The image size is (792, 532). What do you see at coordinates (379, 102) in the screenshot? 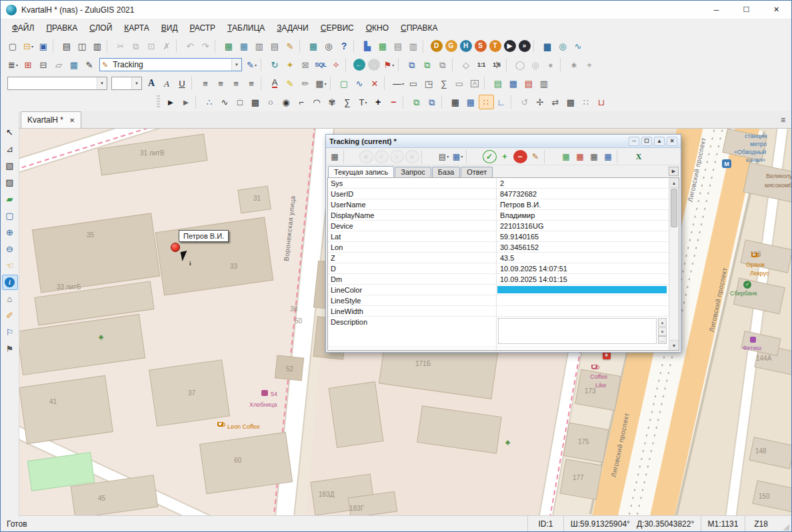
I see `plus-draw-button: +` at bounding box center [379, 102].